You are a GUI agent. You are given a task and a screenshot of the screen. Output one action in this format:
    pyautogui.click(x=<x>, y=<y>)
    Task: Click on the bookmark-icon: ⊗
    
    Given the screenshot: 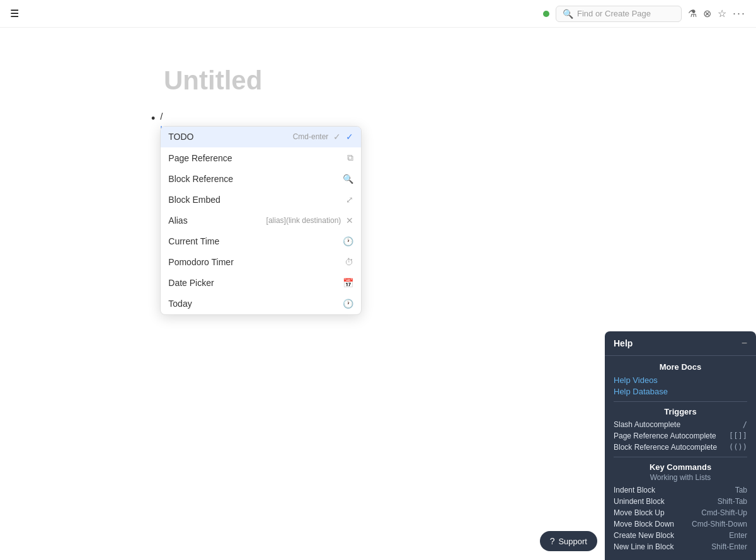 What is the action you would take?
    pyautogui.click(x=707, y=14)
    